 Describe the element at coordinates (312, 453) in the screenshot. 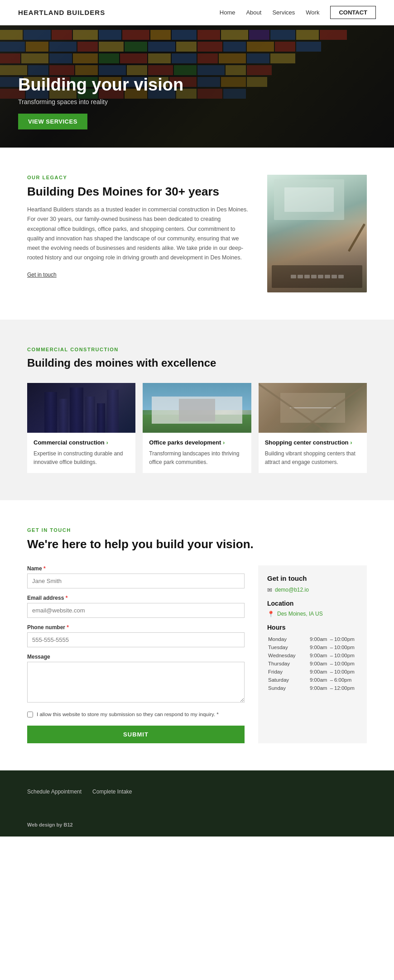

I see `card-body-shopping: Shopping center construction › Building …` at that location.